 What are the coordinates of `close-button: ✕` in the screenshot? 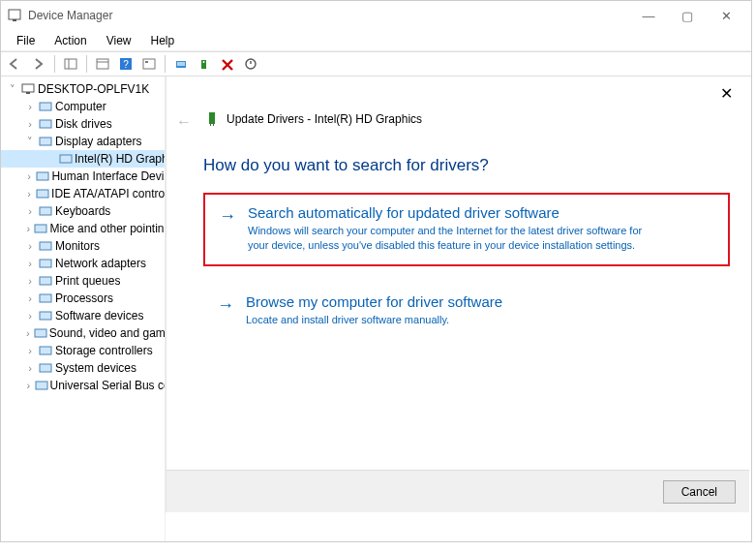 It's located at (726, 15).